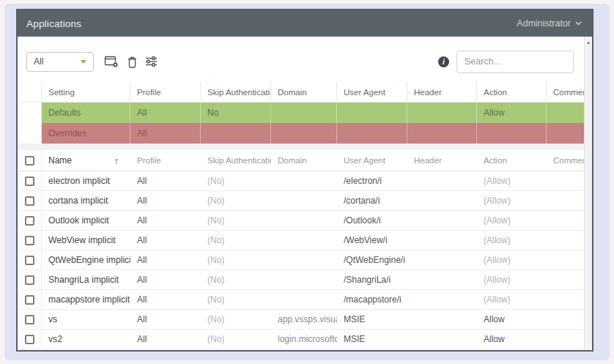 This screenshot has height=364, width=614. Describe the element at coordinates (132, 62) in the screenshot. I see `trash-icon` at that location.